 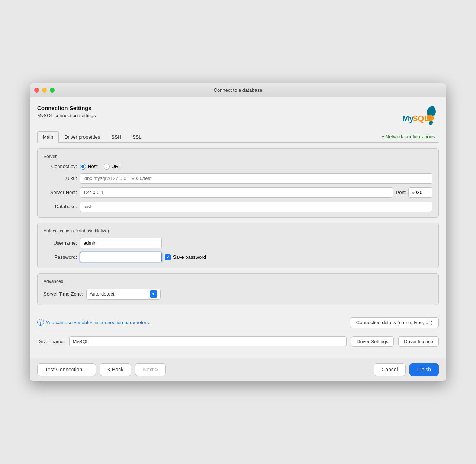 I want to click on finish-button: Finish, so click(x=424, y=370).